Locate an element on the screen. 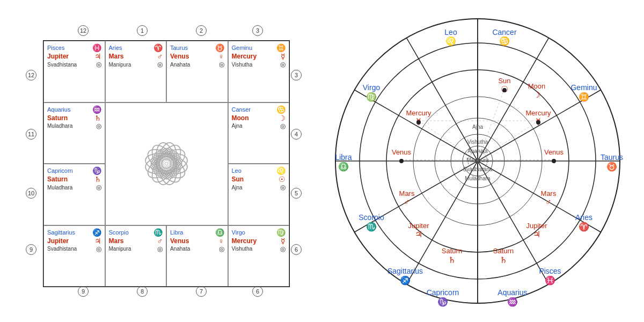 This screenshot has height=322, width=644. num-12-left: 12 is located at coordinates (31, 75).